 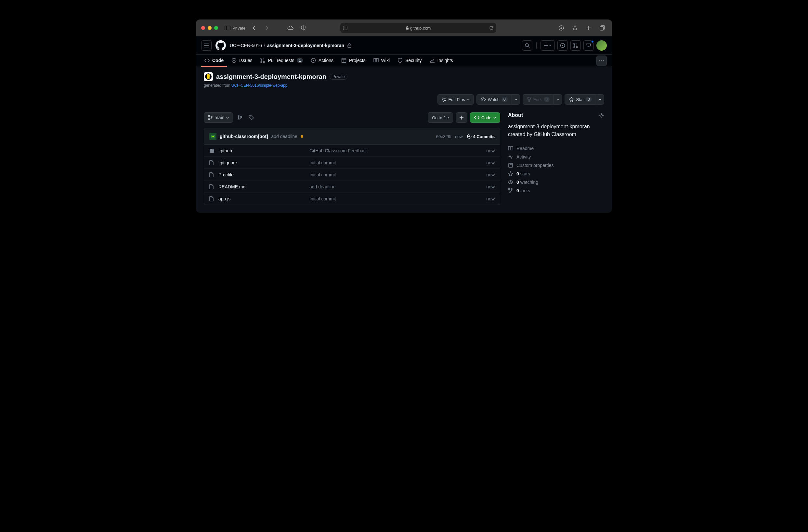 I want to click on file-row: .githubGitHub Classroom Feedbacknow, so click(x=352, y=151).